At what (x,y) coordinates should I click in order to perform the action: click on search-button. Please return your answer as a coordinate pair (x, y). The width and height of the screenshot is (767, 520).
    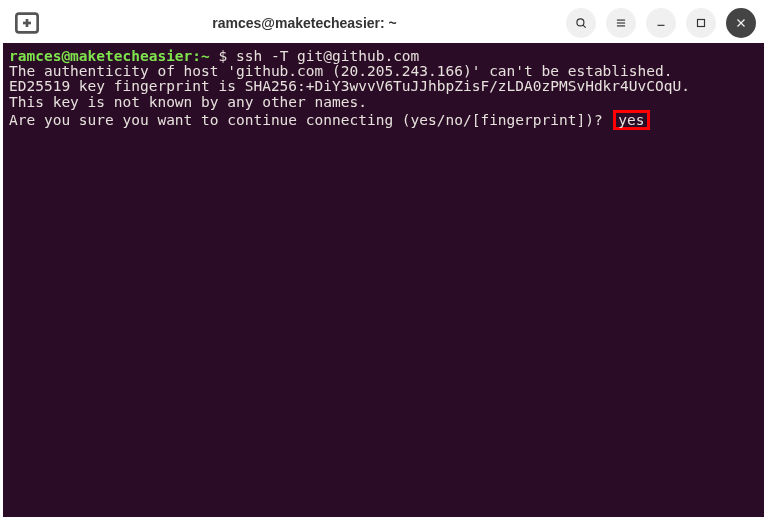
    Looking at the image, I should click on (581, 23).